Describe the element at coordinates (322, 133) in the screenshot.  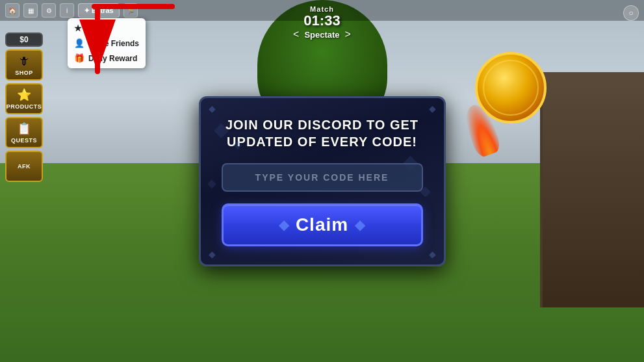
I see `modal-title: JOIN OUR DISCORD TO GET UPDATED OF EVERY…` at that location.